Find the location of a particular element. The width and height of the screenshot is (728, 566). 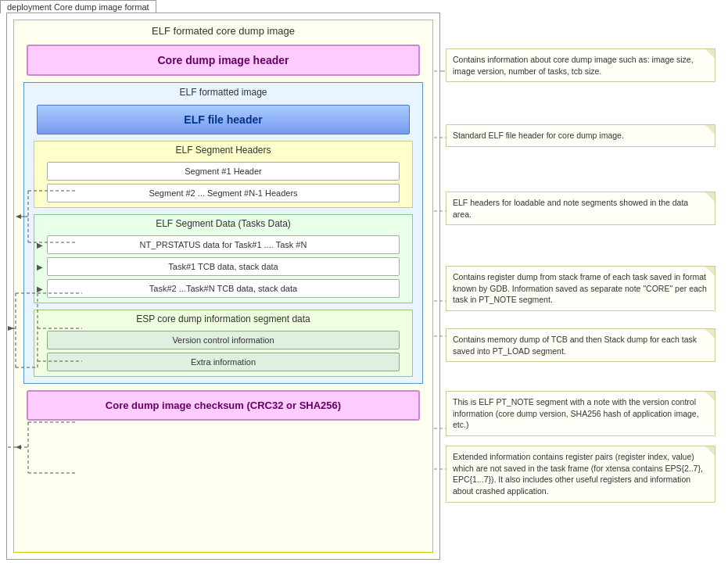

annotation-core-header: Contains information about core dump ima… is located at coordinates (580, 66).